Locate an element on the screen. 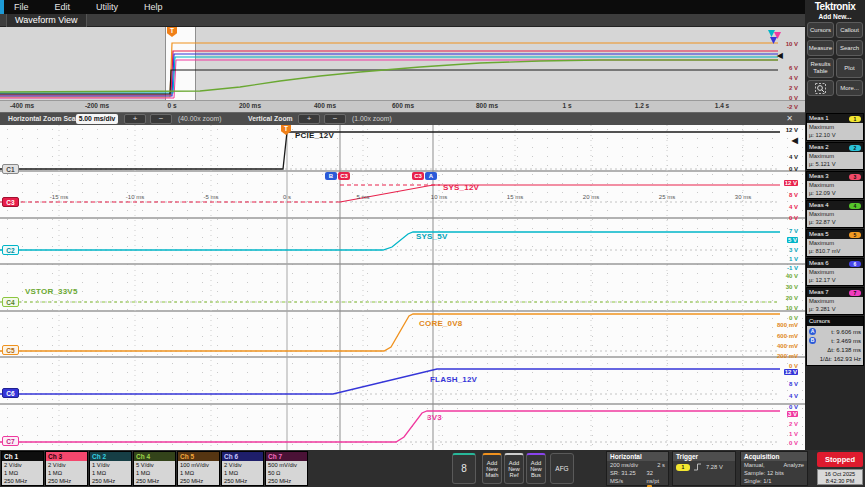  right-sidebar: Tektronix Add New... Cursors Callout Mea… is located at coordinates (835, 225).